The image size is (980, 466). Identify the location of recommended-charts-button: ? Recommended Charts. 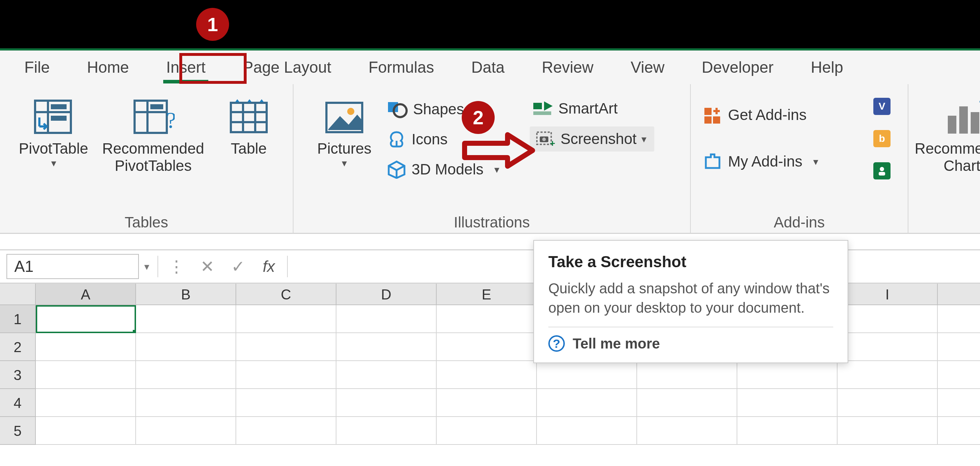
(948, 136).